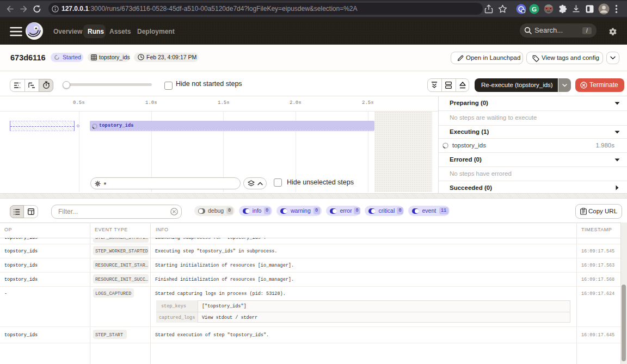 The image size is (627, 364). What do you see at coordinates (534, 9) in the screenshot?
I see `svg-text: G` at bounding box center [534, 9].